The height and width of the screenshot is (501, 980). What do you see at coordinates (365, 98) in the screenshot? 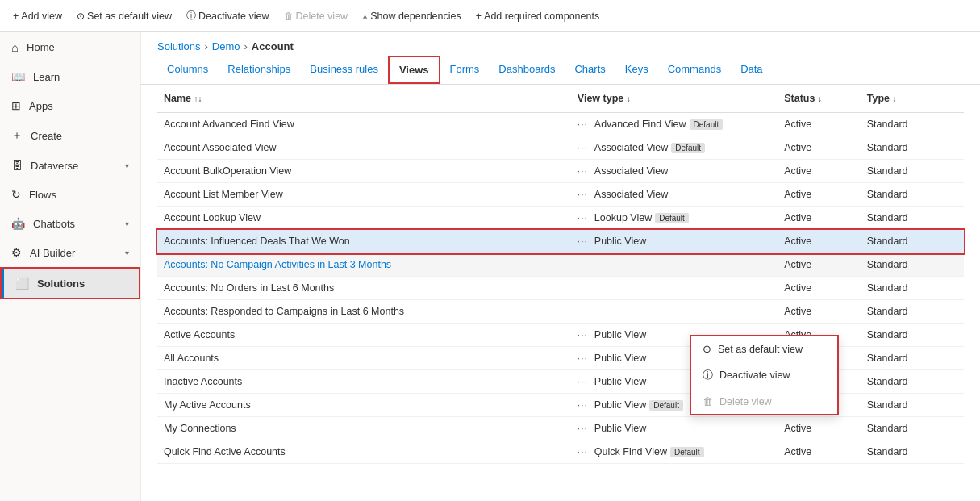
I see `col-header-name: Name ↑↓` at bounding box center [365, 98].